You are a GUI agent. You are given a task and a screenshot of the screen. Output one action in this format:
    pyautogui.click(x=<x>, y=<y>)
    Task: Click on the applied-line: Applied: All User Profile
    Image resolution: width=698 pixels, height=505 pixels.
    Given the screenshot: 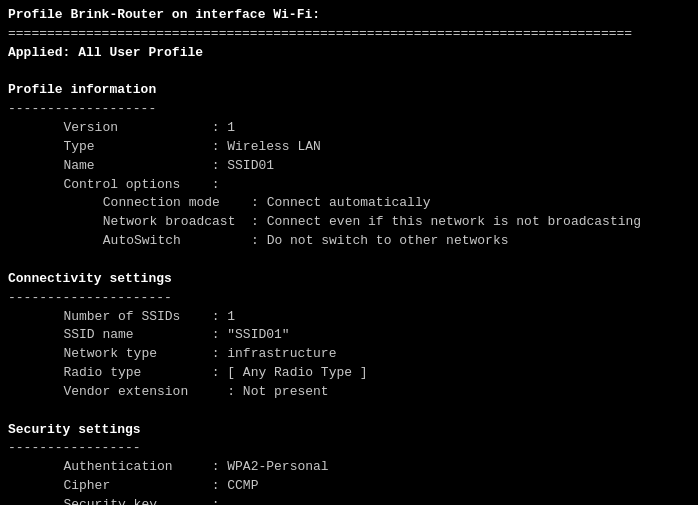 What is the action you would take?
    pyautogui.click(x=349, y=54)
    